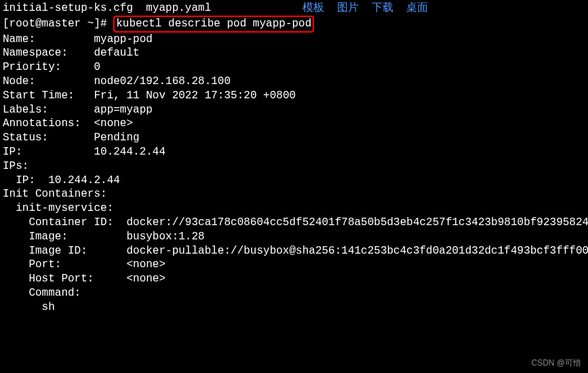  Describe the element at coordinates (294, 279) in the screenshot. I see `field-hostport: Host Port: <none>` at that location.